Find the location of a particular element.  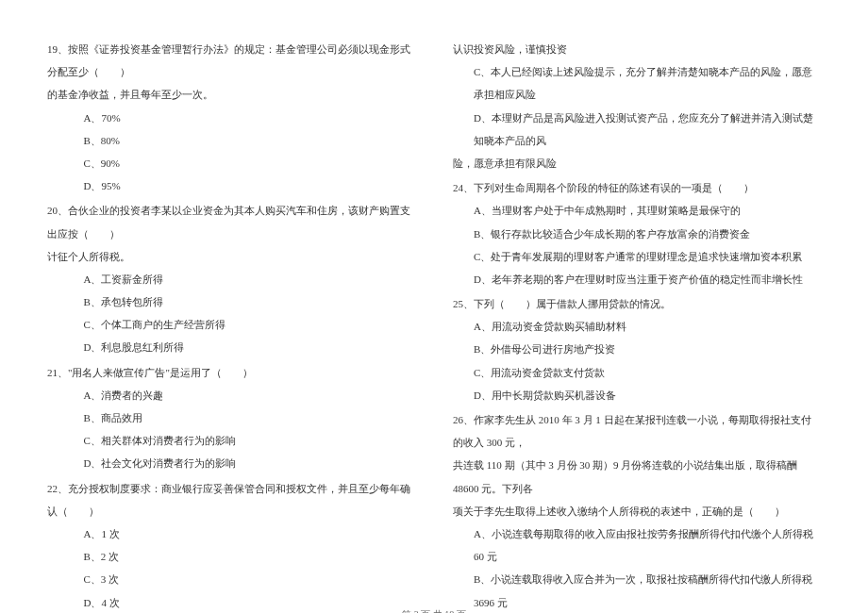

q19-option-c: C、90% is located at coordinates (231, 163).